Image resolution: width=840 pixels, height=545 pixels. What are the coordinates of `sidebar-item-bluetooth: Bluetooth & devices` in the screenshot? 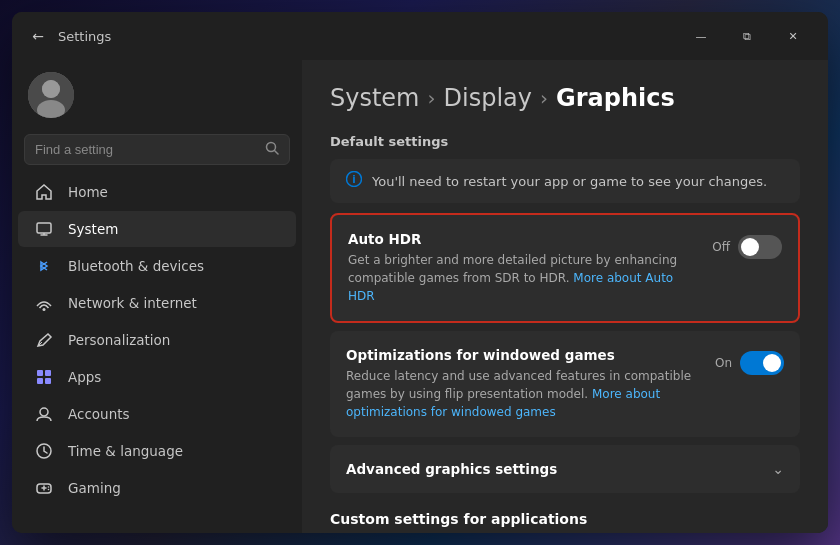 It's located at (157, 266).